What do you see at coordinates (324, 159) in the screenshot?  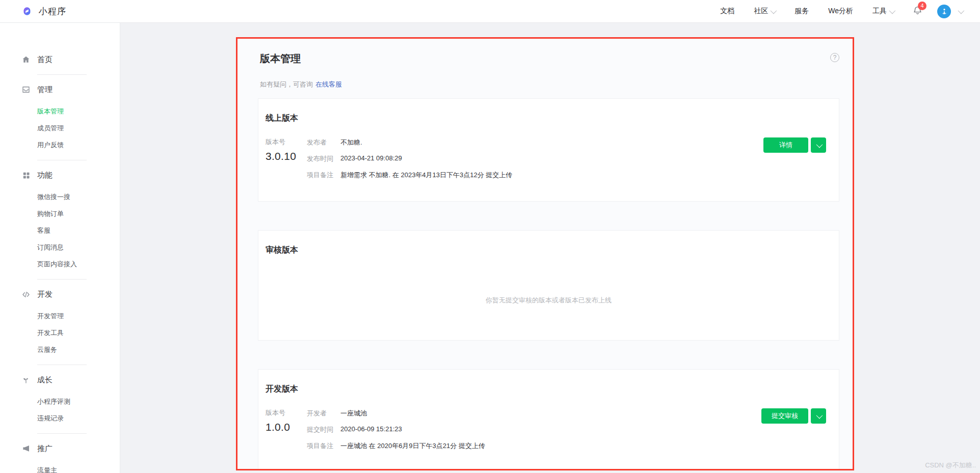 I see `field-label: 发布时间` at bounding box center [324, 159].